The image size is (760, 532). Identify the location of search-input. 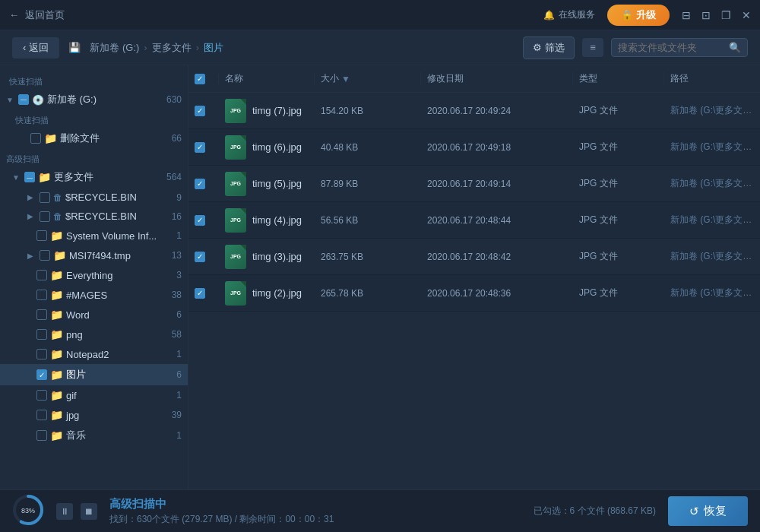
(671, 47).